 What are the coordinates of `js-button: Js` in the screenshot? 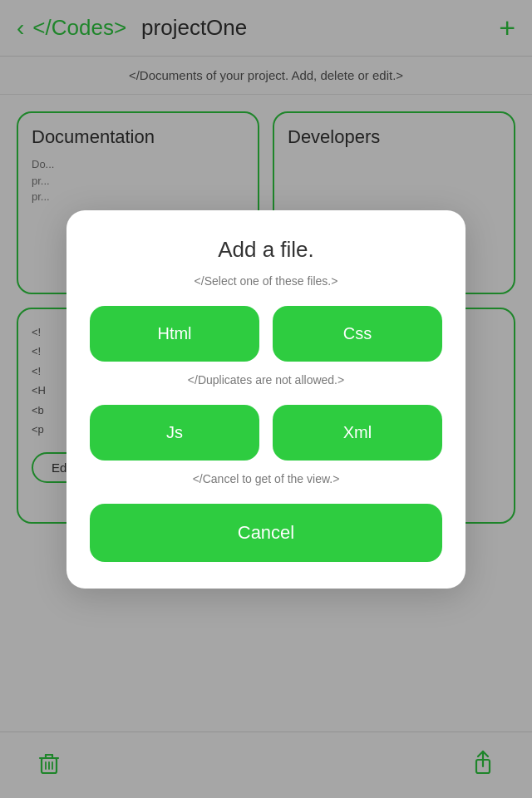 It's located at (175, 432).